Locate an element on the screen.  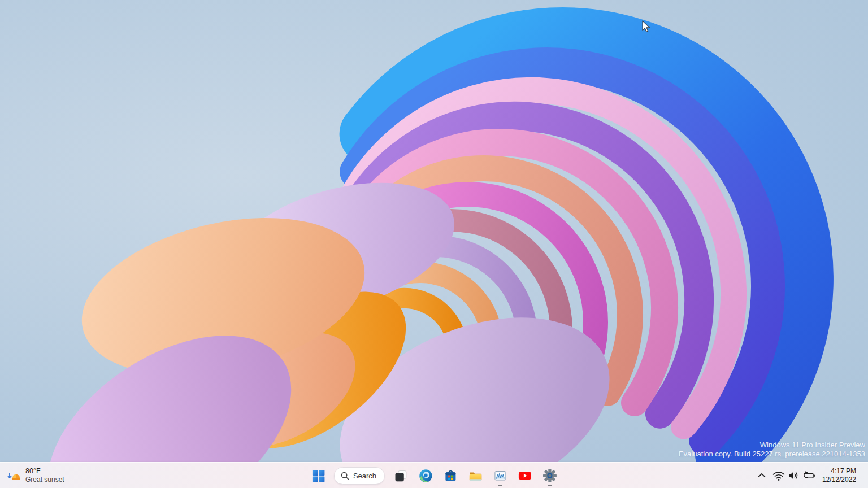
windows-logo-icon is located at coordinates (318, 476).